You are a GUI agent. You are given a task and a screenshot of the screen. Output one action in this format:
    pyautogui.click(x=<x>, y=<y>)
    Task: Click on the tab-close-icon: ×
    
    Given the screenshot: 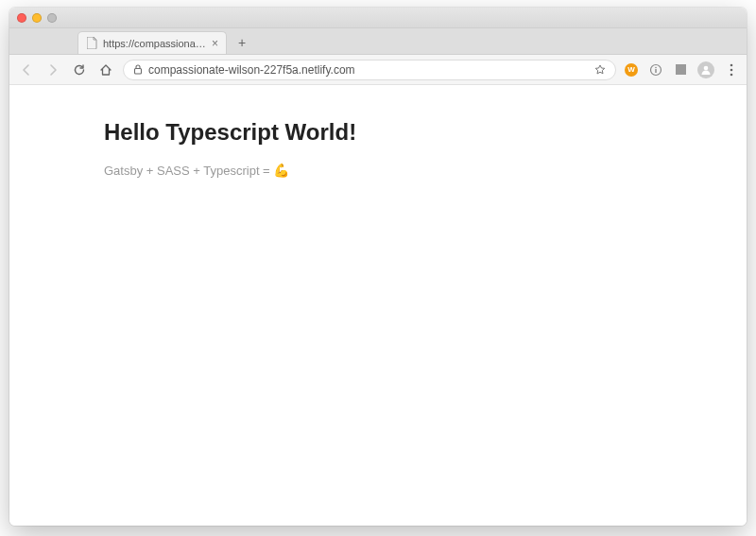 What is the action you would take?
    pyautogui.click(x=215, y=43)
    